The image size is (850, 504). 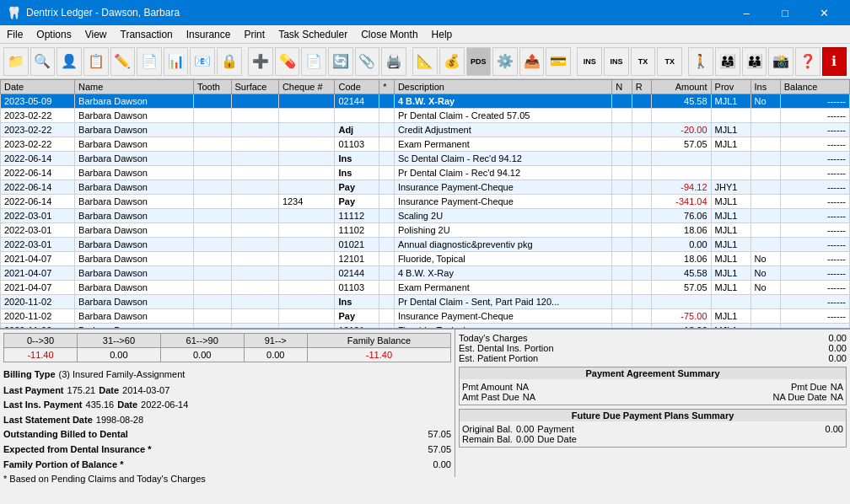 I want to click on future-due-title: Future Due Payment Plans Summary, so click(x=653, y=416).